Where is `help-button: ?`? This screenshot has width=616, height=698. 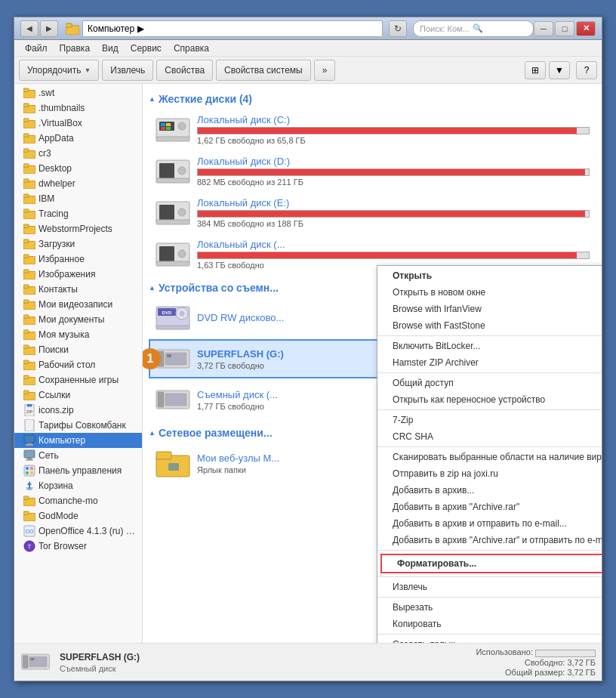
help-button: ? is located at coordinates (587, 70).